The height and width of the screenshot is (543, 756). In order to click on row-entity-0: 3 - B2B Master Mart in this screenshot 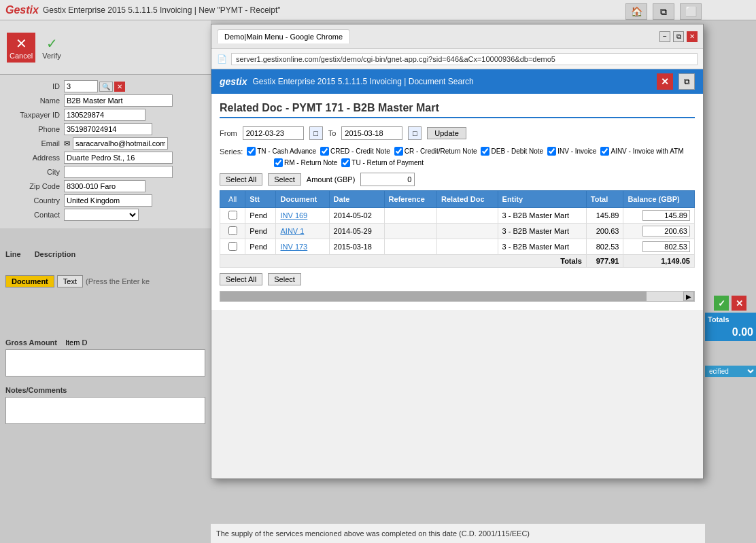, I will do `click(542, 216)`.